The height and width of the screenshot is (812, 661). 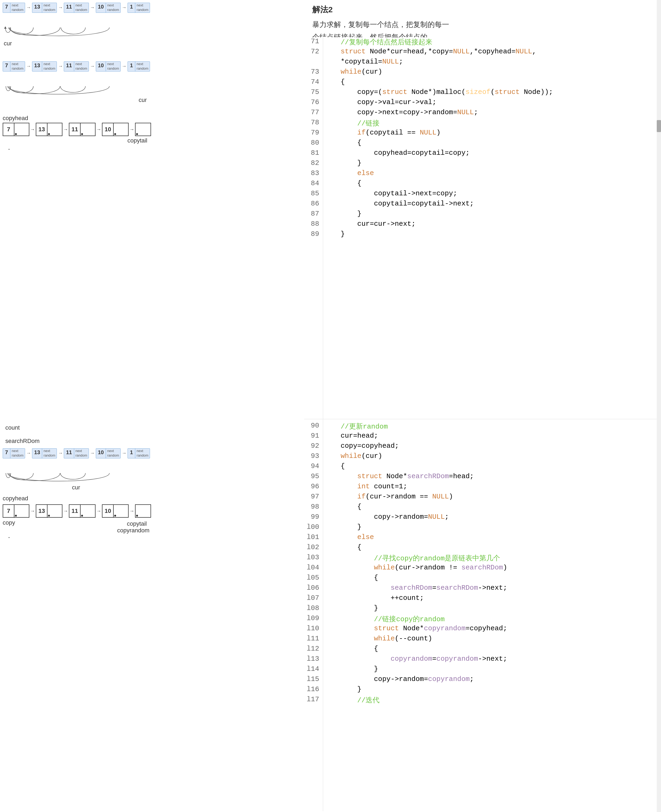 I want to click on line-content-79: if(copytail == NULL), so click(x=493, y=132).